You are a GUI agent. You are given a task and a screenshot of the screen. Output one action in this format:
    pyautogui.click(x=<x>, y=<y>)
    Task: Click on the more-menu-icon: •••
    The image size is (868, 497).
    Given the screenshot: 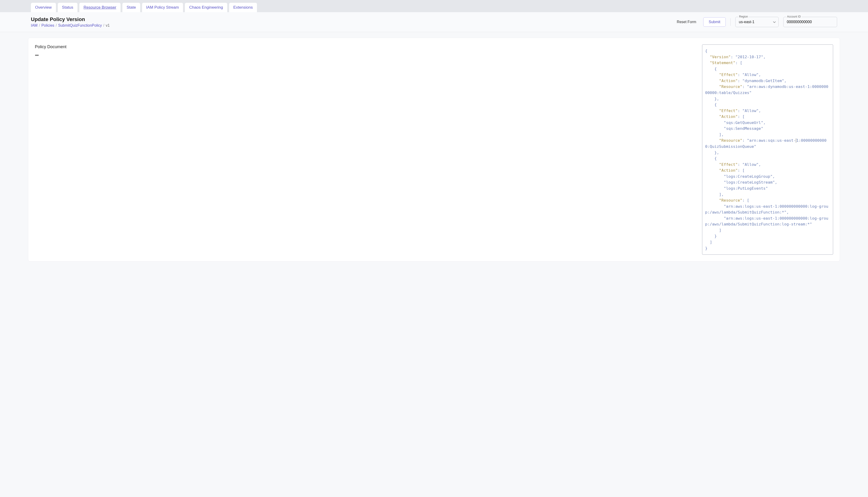 What is the action you would take?
    pyautogui.click(x=364, y=55)
    